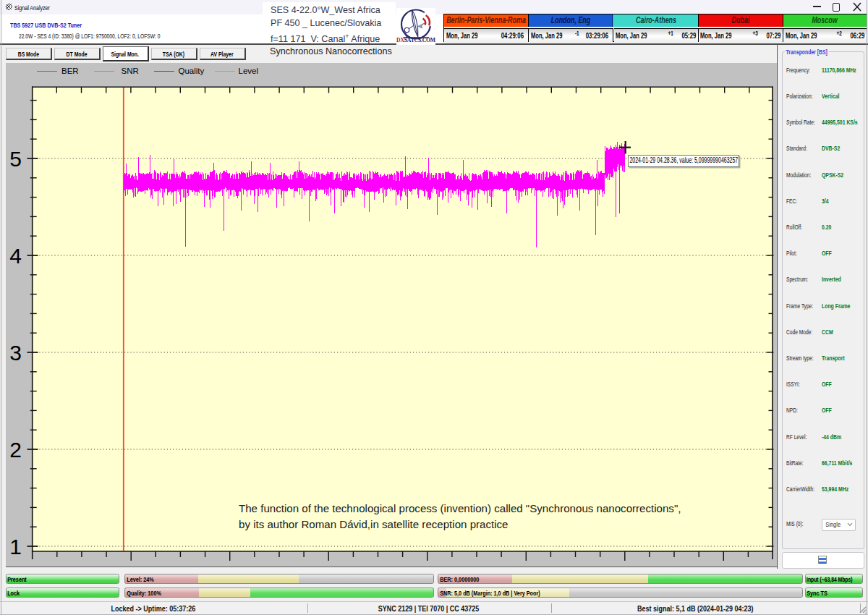 The height and width of the screenshot is (615, 868). What do you see at coordinates (16, 547) in the screenshot?
I see `svg-text: 1` at bounding box center [16, 547].